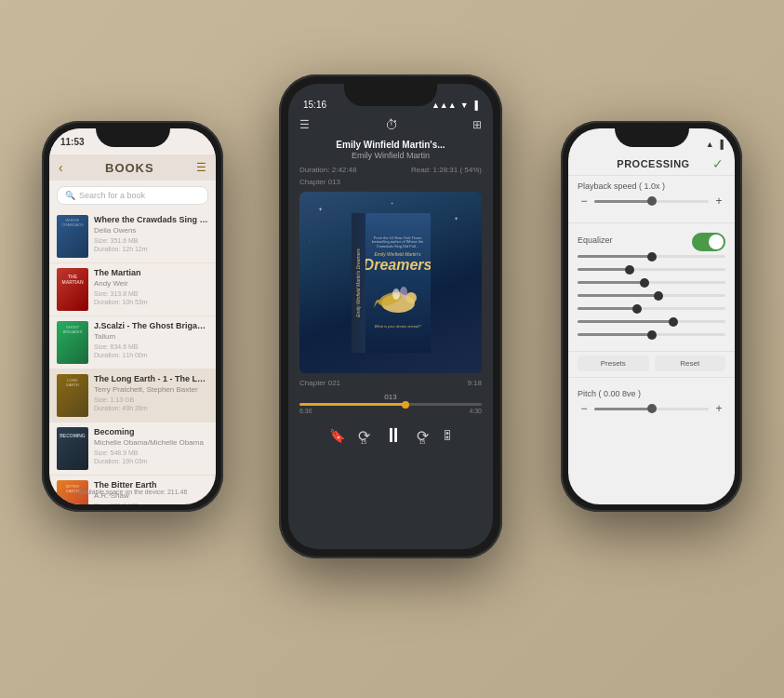  I want to click on rewind-button: ⟳ 15, so click(365, 436).